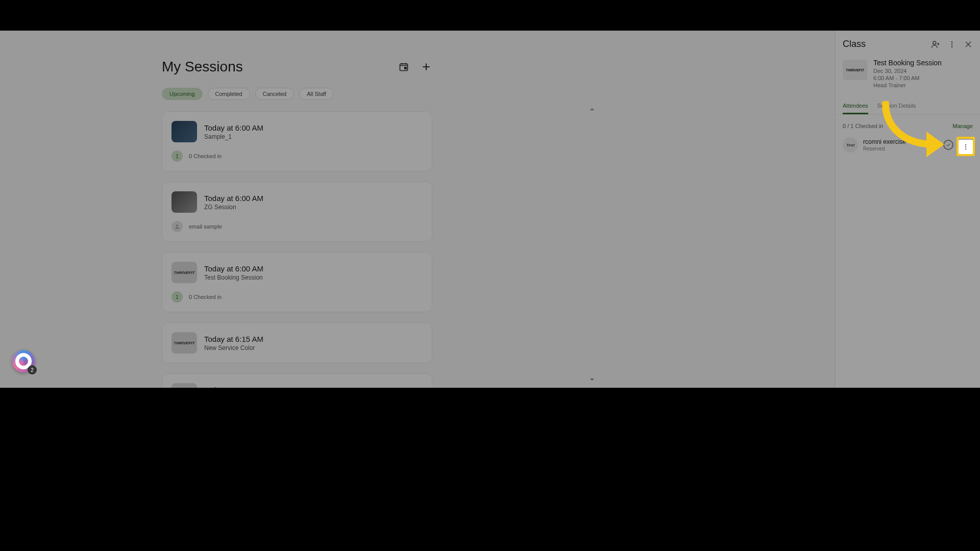 This screenshot has width=980, height=551. Describe the element at coordinates (205, 227) in the screenshot. I see `session-user-text: email sample` at that location.